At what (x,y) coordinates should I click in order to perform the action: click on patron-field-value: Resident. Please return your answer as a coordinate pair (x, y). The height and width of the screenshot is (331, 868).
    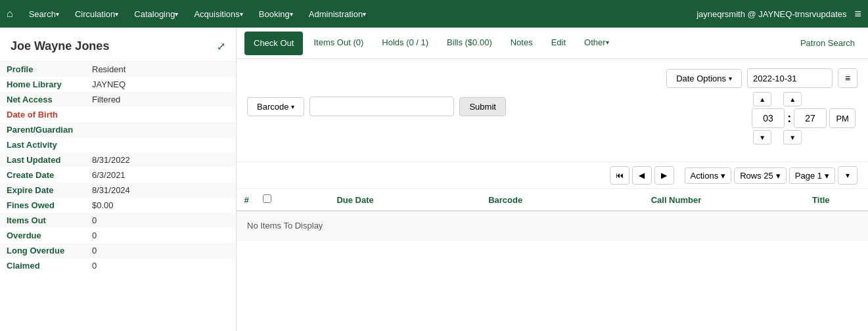
    Looking at the image, I should click on (160, 70).